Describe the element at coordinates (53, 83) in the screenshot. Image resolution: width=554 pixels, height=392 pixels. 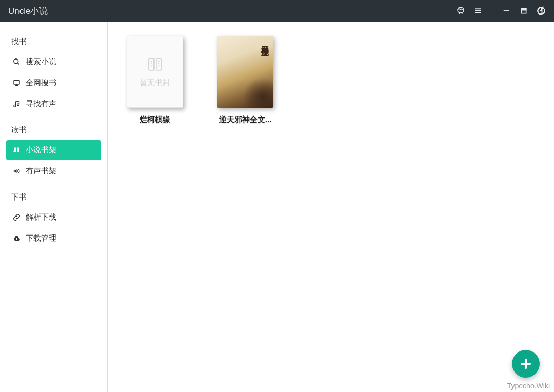
I see `sidebar-item-monitor: 全网搜书` at that location.